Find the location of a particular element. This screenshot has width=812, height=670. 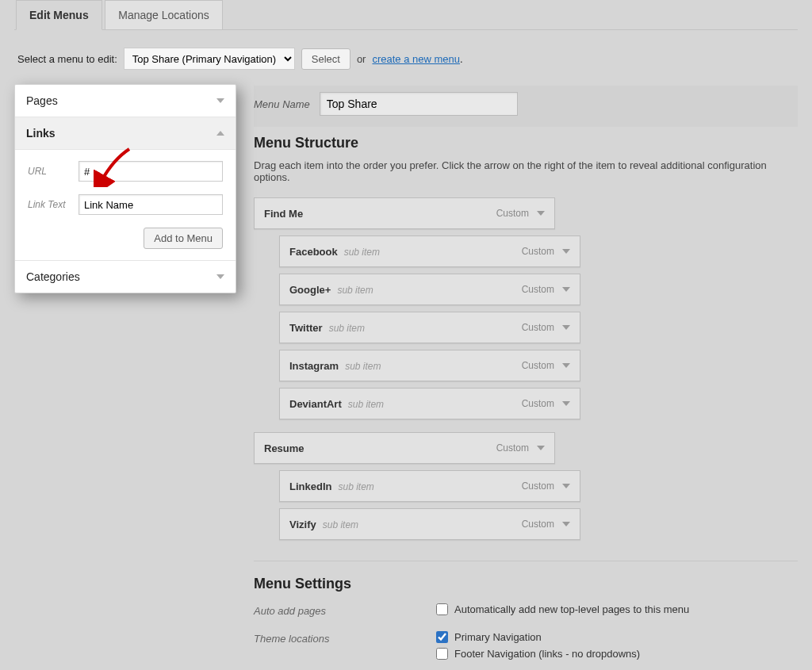

url-input is located at coordinates (151, 171).